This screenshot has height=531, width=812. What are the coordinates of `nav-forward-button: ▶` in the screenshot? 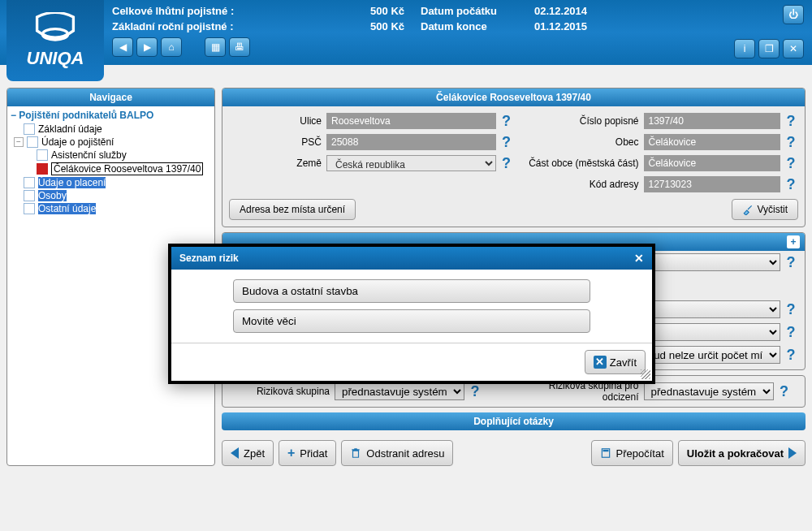 It's located at (147, 47).